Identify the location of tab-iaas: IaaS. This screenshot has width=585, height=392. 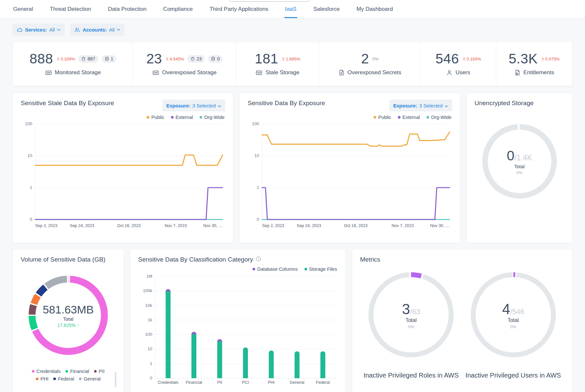
(291, 9).